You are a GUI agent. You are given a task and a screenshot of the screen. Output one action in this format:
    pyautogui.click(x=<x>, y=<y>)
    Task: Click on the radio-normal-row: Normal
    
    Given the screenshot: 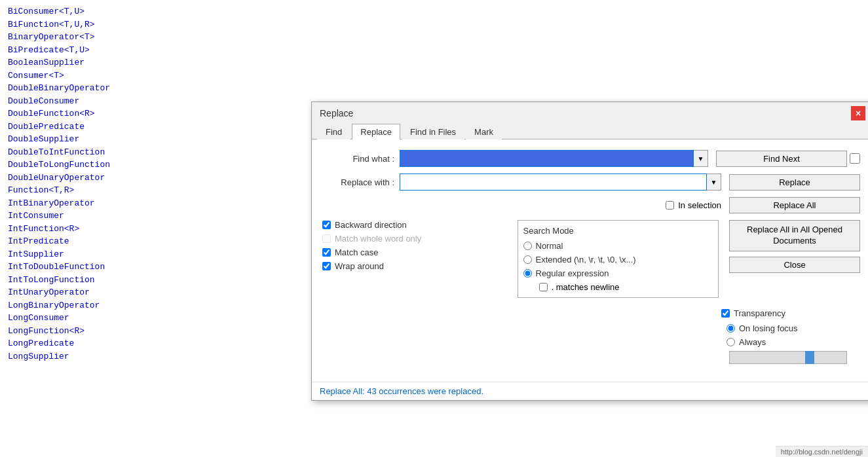 What is the action you would take?
    pyautogui.click(x=616, y=246)
    